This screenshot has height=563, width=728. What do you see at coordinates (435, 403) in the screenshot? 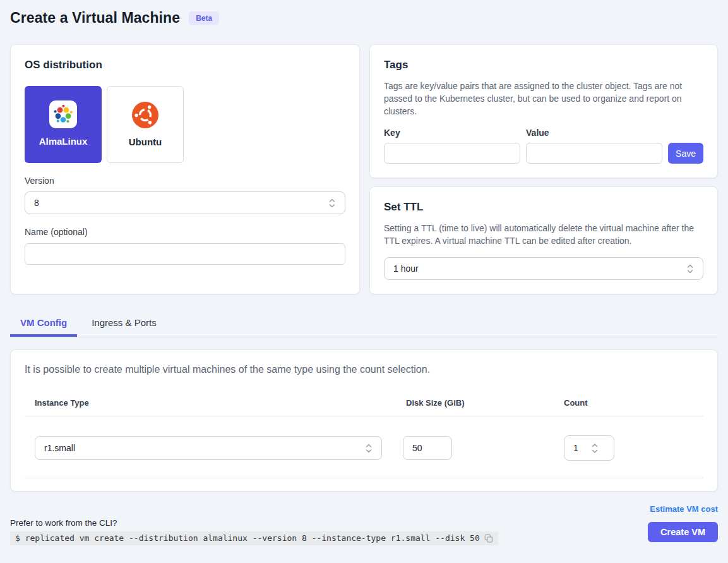
I see `column-disk-size: Disk Size (GiB)` at bounding box center [435, 403].